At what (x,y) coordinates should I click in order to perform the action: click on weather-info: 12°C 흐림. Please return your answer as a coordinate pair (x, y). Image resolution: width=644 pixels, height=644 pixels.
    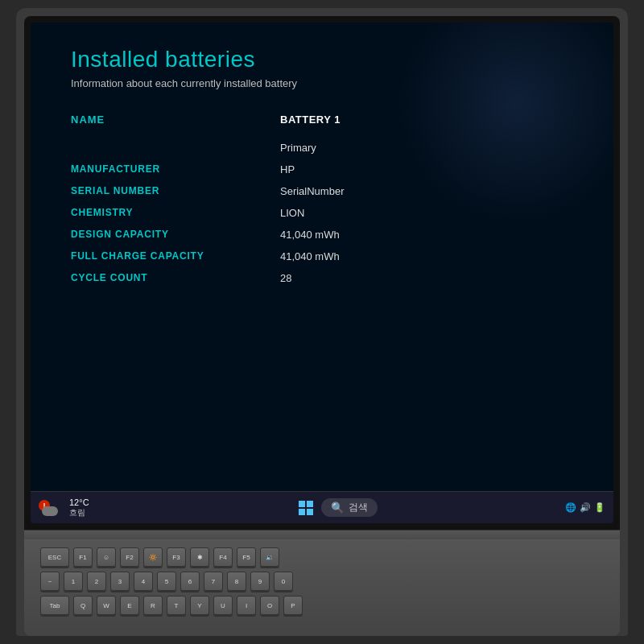
    Looking at the image, I should click on (79, 507).